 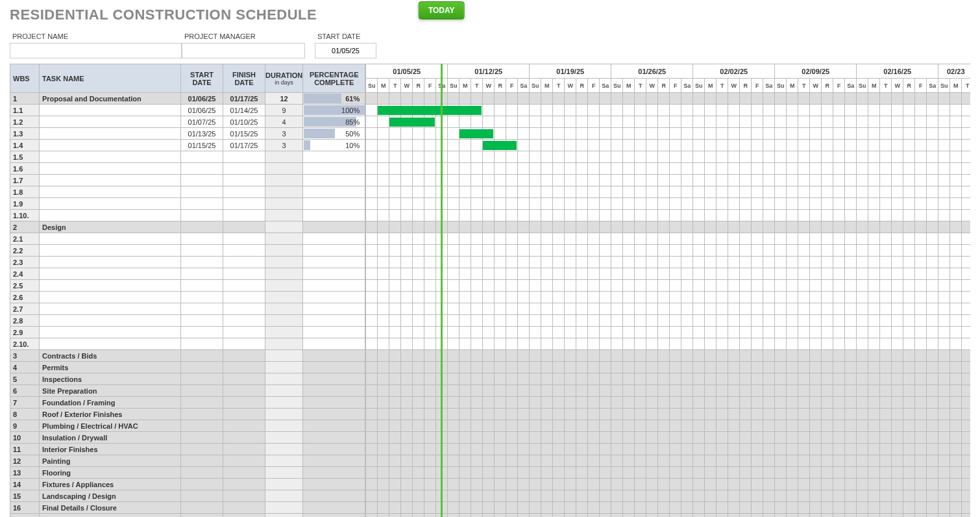 What do you see at coordinates (188, 227) in the screenshot?
I see `task-row: 2Design` at bounding box center [188, 227].